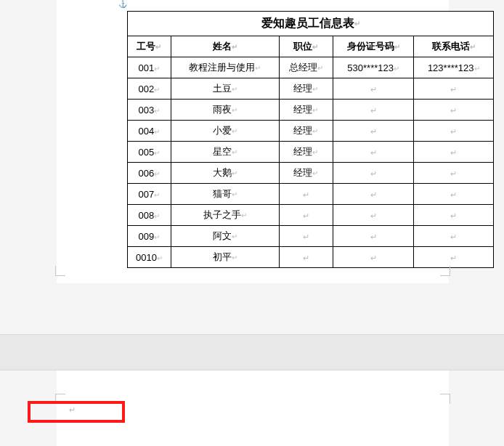  I want to click on cell-idcard-value: 530****123, so click(370, 68).